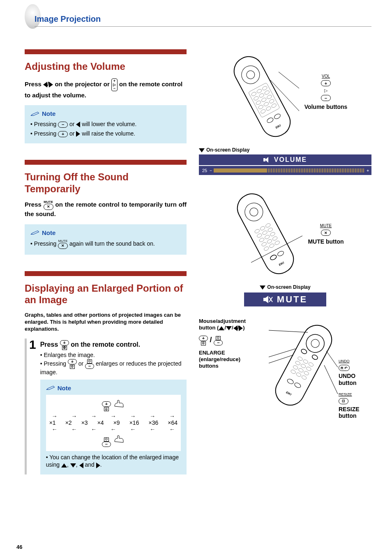 This screenshot has height=555, width=392. Describe the element at coordinates (267, 160) in the screenshot. I see `speaker-icon` at that location.